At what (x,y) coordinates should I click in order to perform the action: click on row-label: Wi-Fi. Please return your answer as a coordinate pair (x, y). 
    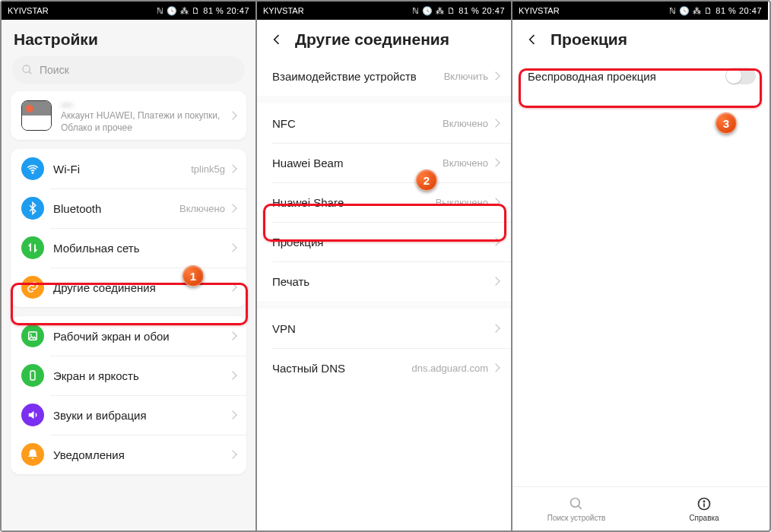
    Looking at the image, I should click on (122, 169).